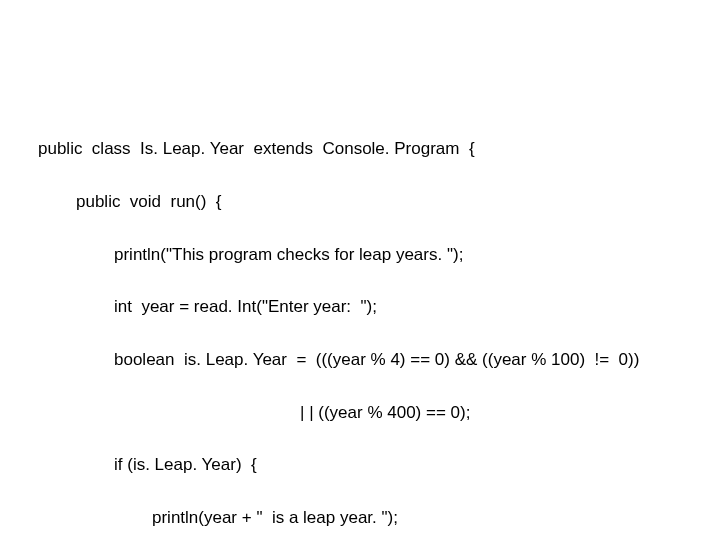 Image resolution: width=720 pixels, height=540 pixels. What do you see at coordinates (379, 255) in the screenshot?
I see `code-line: println("This program checks for leap ye…` at bounding box center [379, 255].